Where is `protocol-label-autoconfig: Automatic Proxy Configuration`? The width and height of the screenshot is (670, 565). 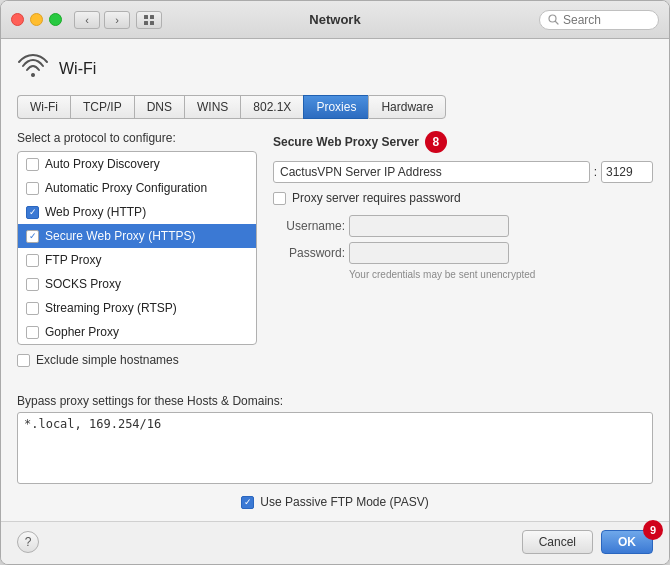
protocol-label-autoconfig: Automatic Proxy Configuration is located at coordinates (126, 188).